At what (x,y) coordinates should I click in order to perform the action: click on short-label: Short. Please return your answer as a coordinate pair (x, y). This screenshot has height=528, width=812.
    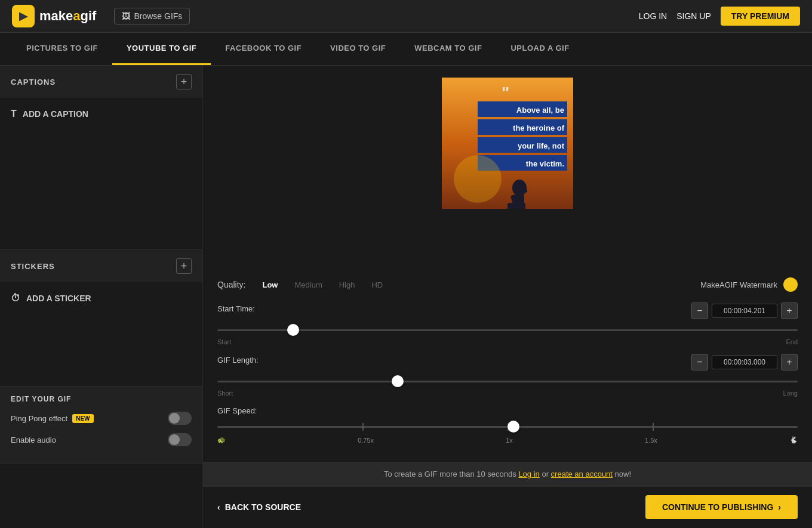
    Looking at the image, I should click on (225, 393).